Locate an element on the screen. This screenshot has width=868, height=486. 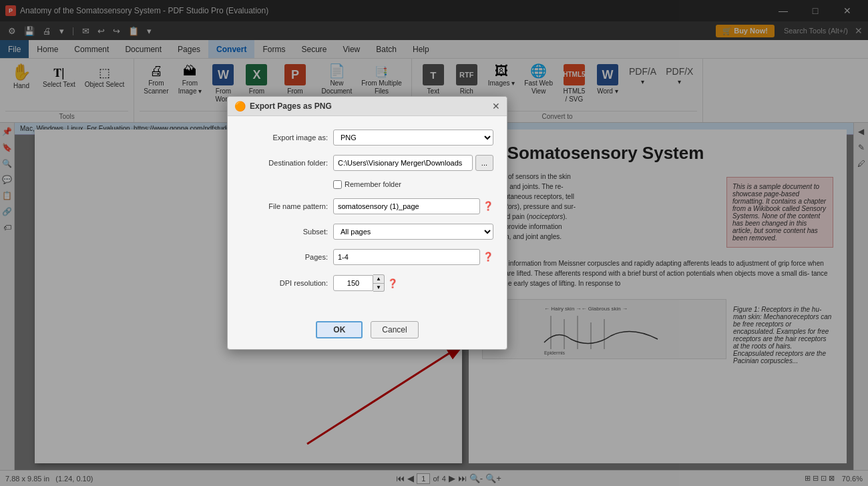
dpi-decrement-button: ▼ is located at coordinates (379, 288).